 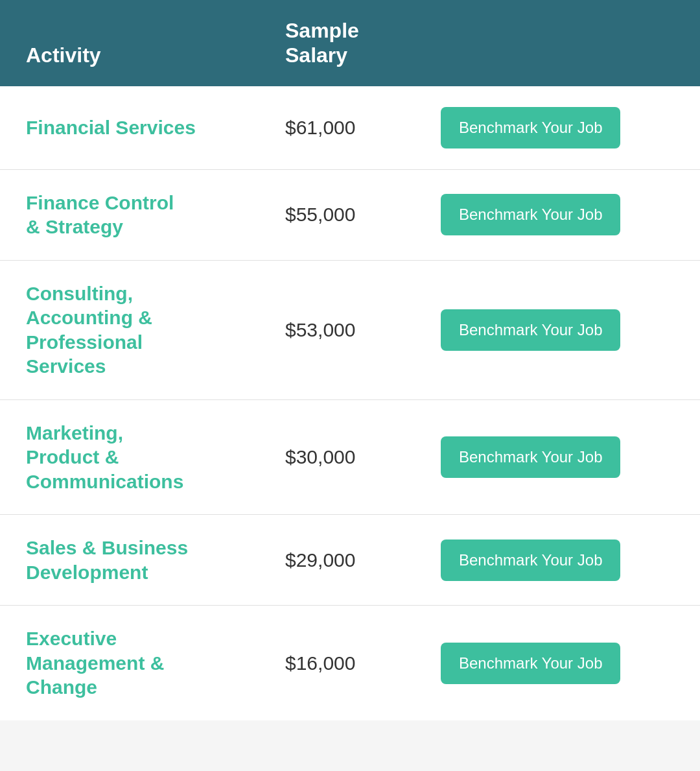 What do you see at coordinates (350, 663) in the screenshot?
I see `table-row: ExecutiveManagement &Change$16,000Benchm…` at bounding box center [350, 663].